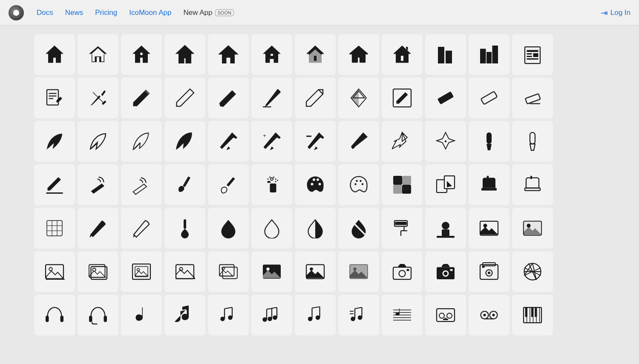  What do you see at coordinates (98, 315) in the screenshot?
I see `icon-headphones-mic` at bounding box center [98, 315].